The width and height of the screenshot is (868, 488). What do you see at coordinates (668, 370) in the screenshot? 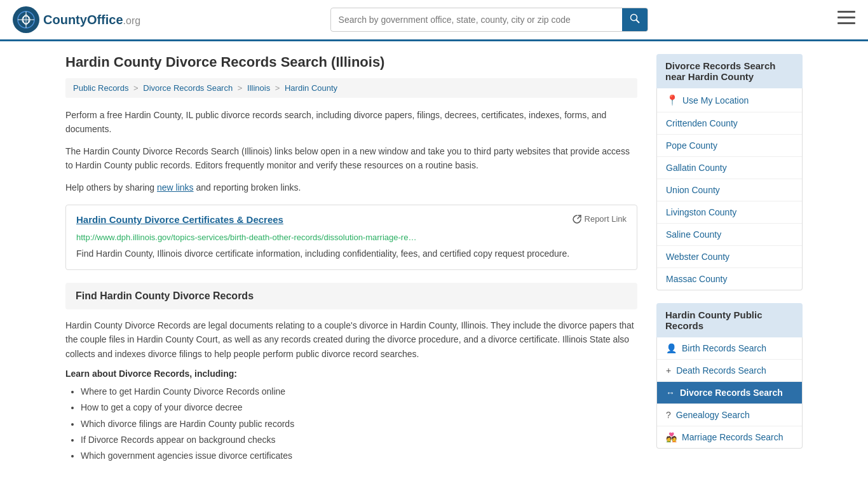
I see `public-records-icon: +` at bounding box center [668, 370].